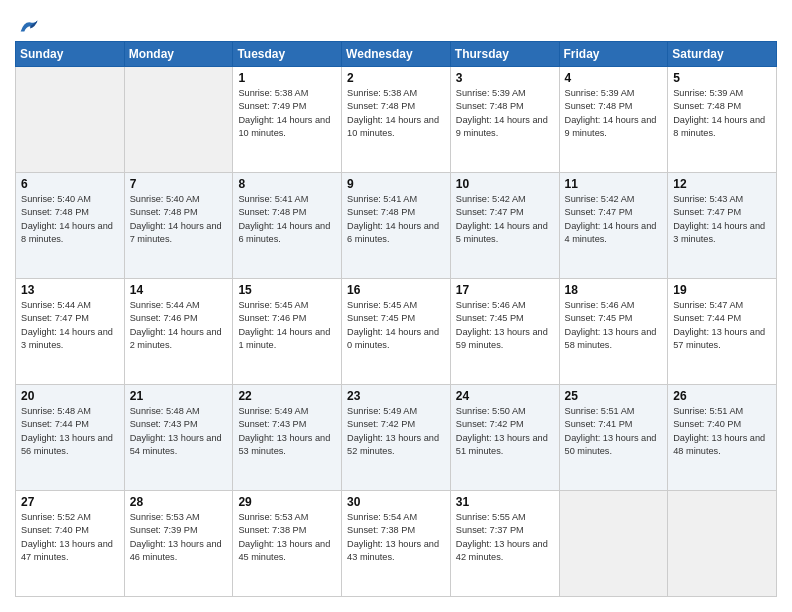  What do you see at coordinates (179, 502) in the screenshot?
I see `day-number: 28` at bounding box center [179, 502].